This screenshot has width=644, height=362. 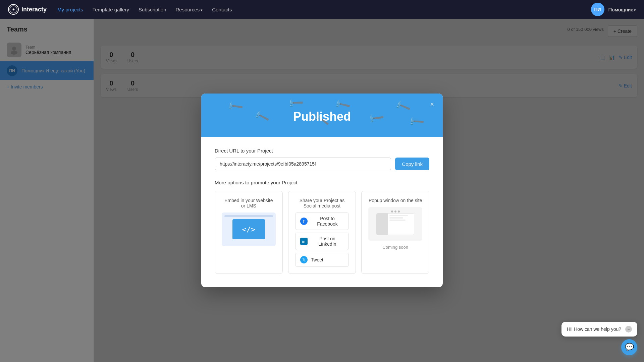 I want to click on facebook-icon: f, so click(x=304, y=221).